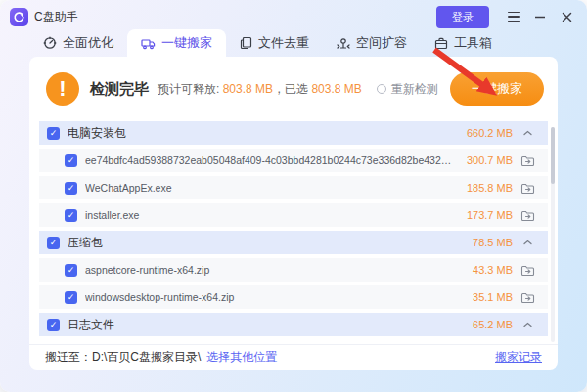 This screenshot has height=392, width=587. What do you see at coordinates (497, 89) in the screenshot?
I see `one-click-move-button: 一键搬家` at bounding box center [497, 89].